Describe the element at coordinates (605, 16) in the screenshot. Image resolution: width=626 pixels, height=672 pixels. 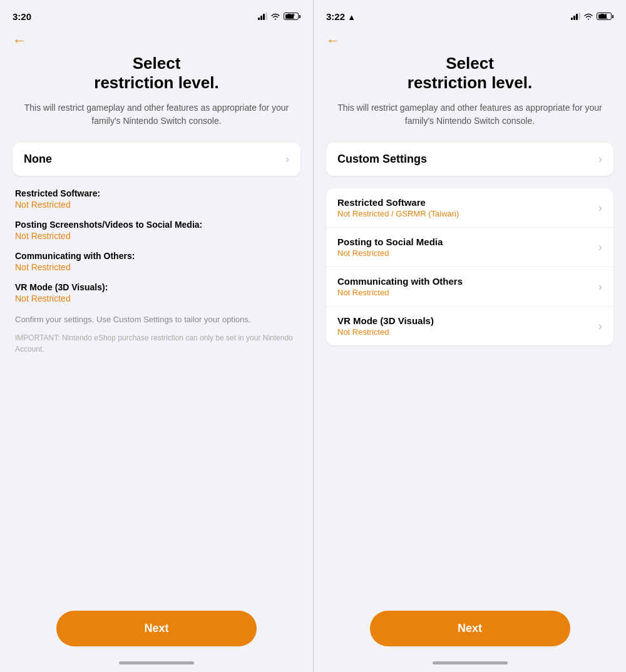
I see `battery-icon-2: 71` at that location.